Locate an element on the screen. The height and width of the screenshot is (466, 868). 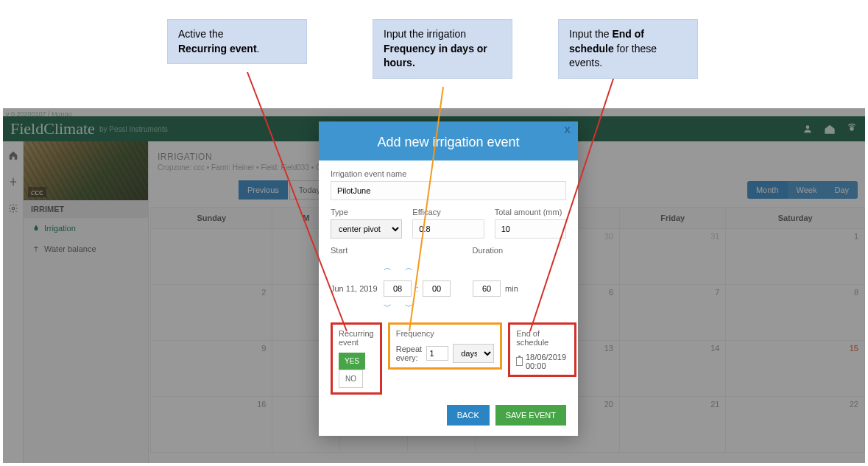
time-arrows-down: ﹀ ﹀ is located at coordinates (475, 306).